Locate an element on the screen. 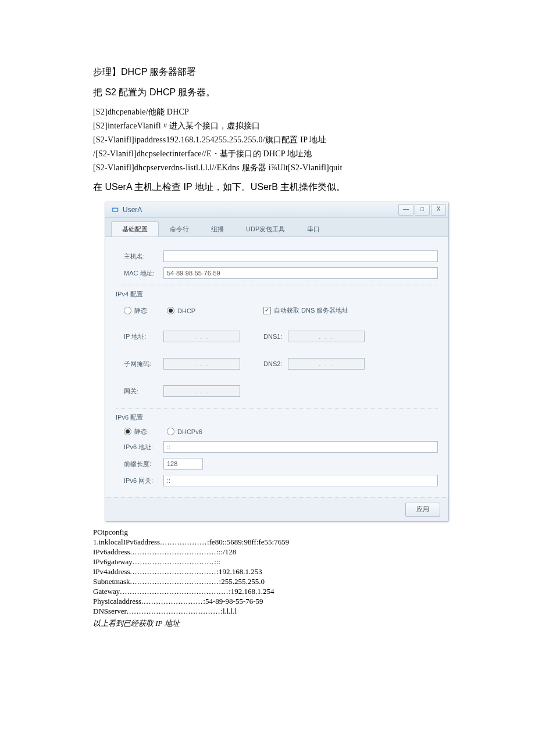  ip-label: IP 地址: is located at coordinates (144, 337).